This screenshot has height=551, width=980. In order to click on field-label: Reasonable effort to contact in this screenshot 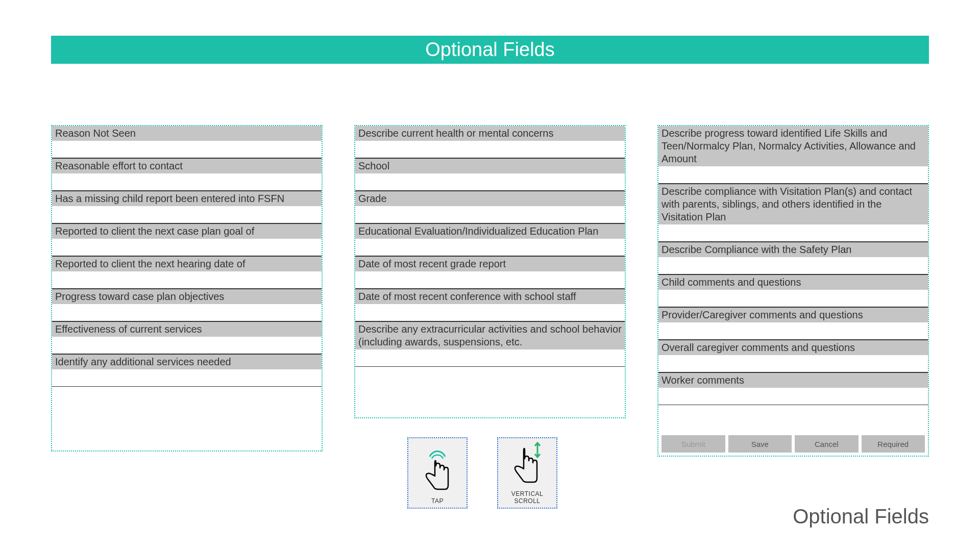, I will do `click(187, 166)`.